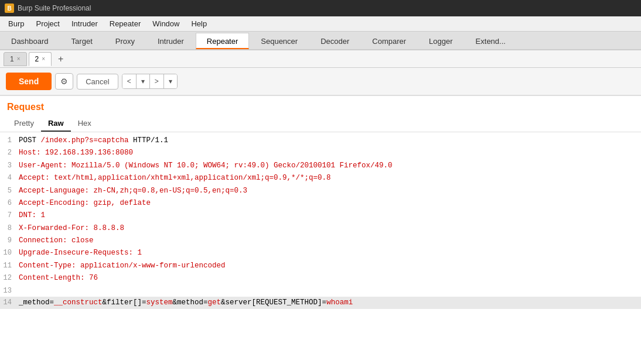 This screenshot has height=364, width=641. I want to click on line-content: Content-Length: 76, so click(329, 279).